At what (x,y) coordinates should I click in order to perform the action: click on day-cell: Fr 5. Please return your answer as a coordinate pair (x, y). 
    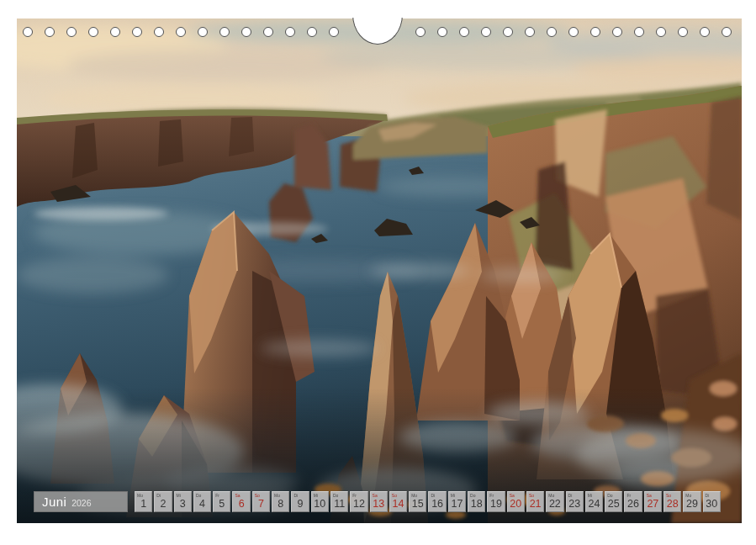
    Looking at the image, I should click on (222, 501).